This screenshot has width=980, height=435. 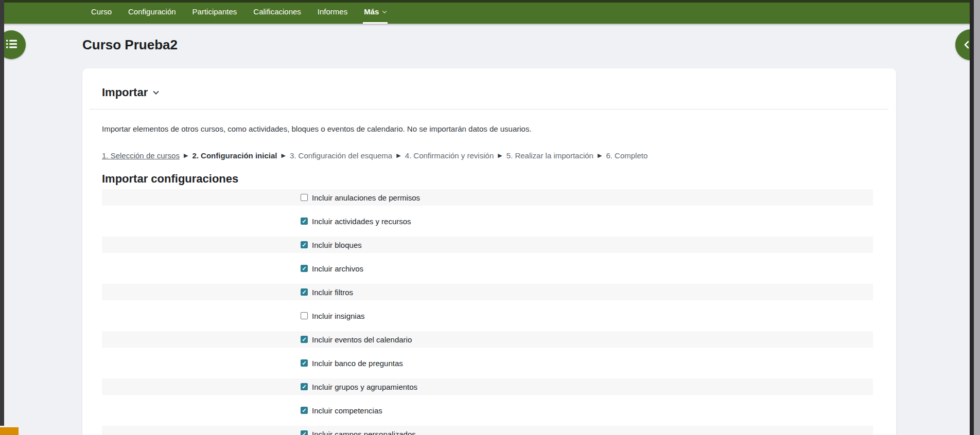 What do you see at coordinates (332, 13) in the screenshot?
I see `tab-informes: Informes` at bounding box center [332, 13].